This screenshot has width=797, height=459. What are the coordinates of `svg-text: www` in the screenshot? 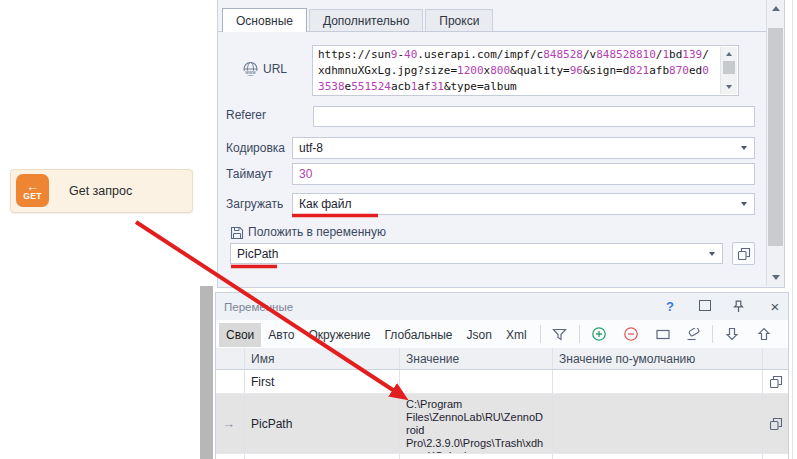 It's located at (250, 72).